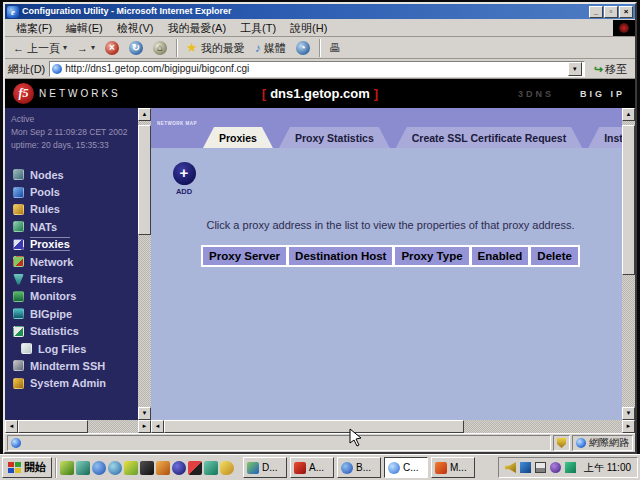 The image size is (640, 480). What do you see at coordinates (393, 426) in the screenshot?
I see `main-horizontal-scrollbar: ◄ ►` at bounding box center [393, 426].